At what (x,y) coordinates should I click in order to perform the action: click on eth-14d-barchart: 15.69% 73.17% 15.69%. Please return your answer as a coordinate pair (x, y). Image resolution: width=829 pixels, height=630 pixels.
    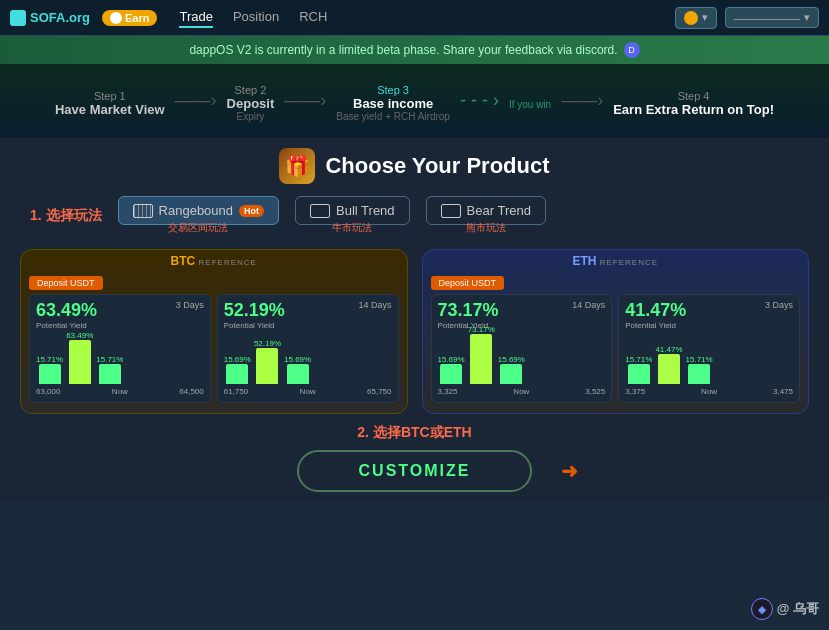
    Looking at the image, I should click on (522, 359).